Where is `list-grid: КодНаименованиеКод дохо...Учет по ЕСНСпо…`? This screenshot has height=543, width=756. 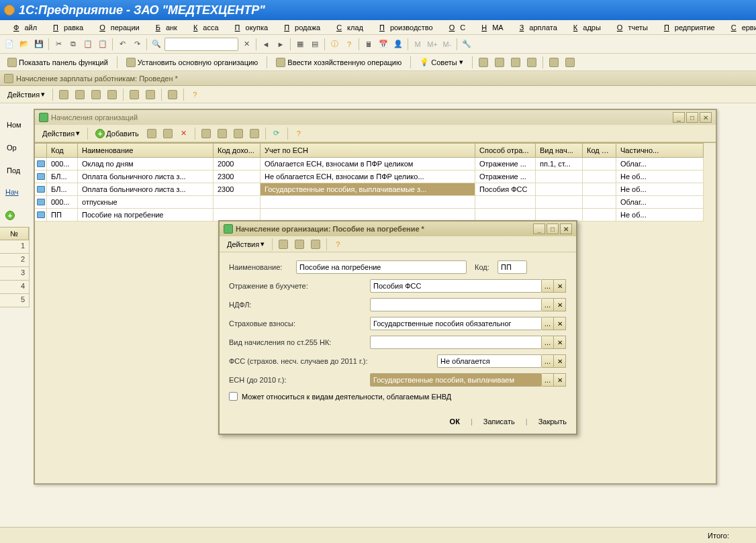 list-grid: КодНаименованиеКод дохо...Учет по ЕСНСпо… is located at coordinates (375, 182).